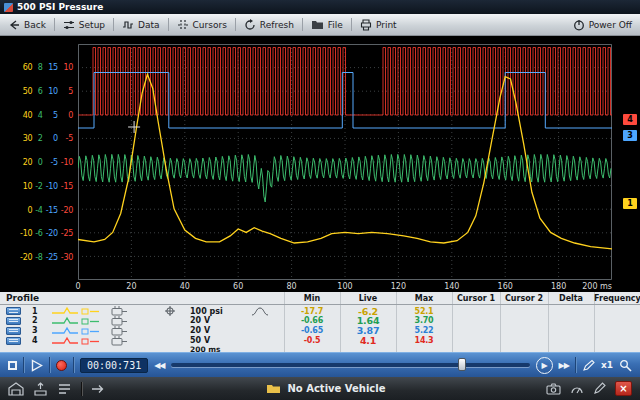  What do you see at coordinates (41, 340) in the screenshot?
I see `channel-number: 4` at bounding box center [41, 340].